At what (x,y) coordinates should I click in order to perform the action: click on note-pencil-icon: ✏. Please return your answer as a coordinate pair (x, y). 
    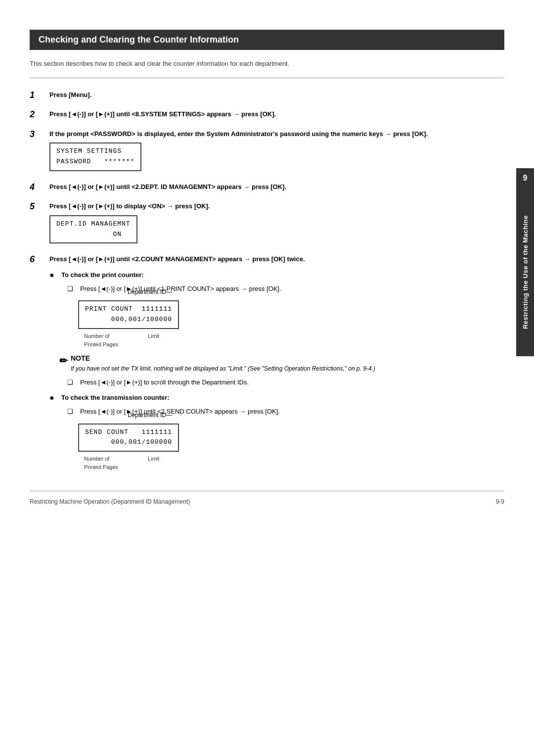
    Looking at the image, I should click on (63, 361).